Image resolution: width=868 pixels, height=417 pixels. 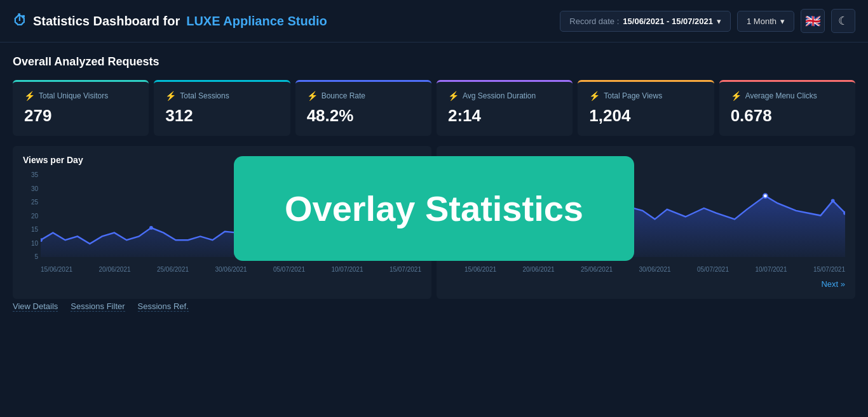 I want to click on bottom-links-left: View DetailsSessions FilterSessions Ref., so click(x=222, y=307).